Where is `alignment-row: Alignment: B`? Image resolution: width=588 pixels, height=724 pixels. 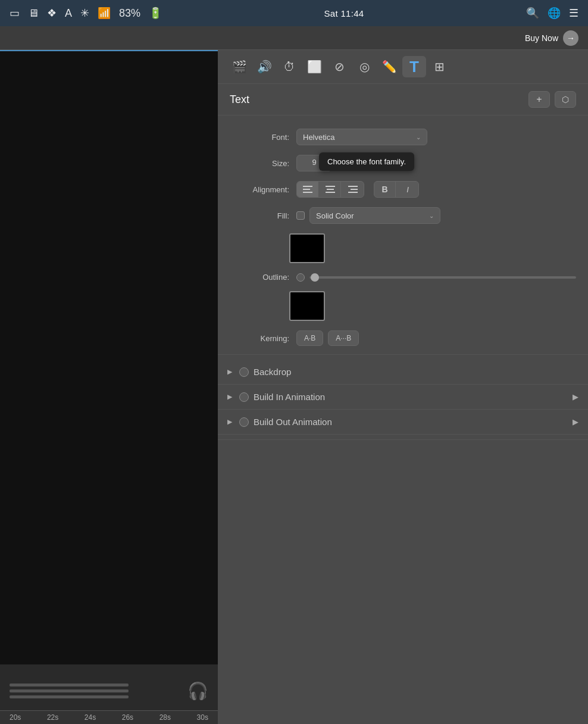 alignment-row: Alignment: B is located at coordinates (403, 189).